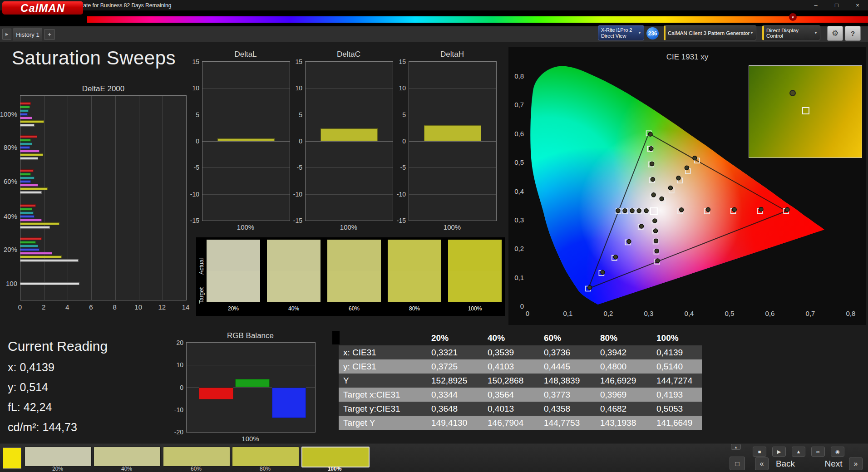  Describe the element at coordinates (853, 34) in the screenshot. I see `help-icon: ?` at that location.